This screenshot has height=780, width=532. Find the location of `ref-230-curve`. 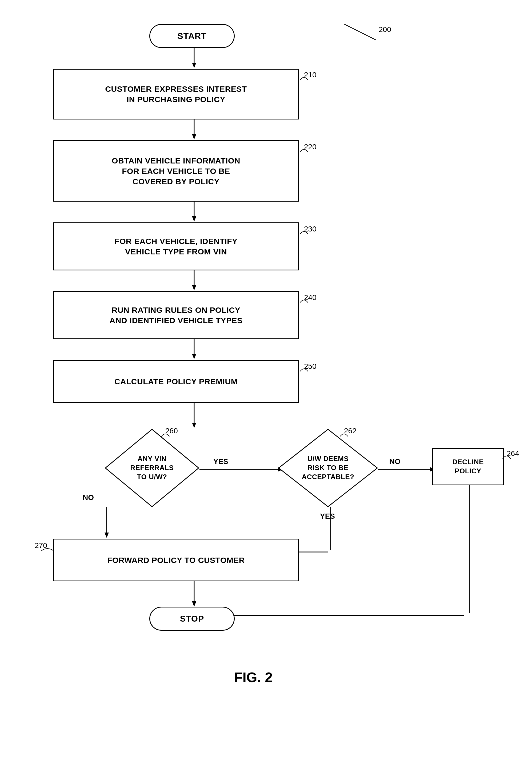

ref-230-curve is located at coordinates (304, 232).